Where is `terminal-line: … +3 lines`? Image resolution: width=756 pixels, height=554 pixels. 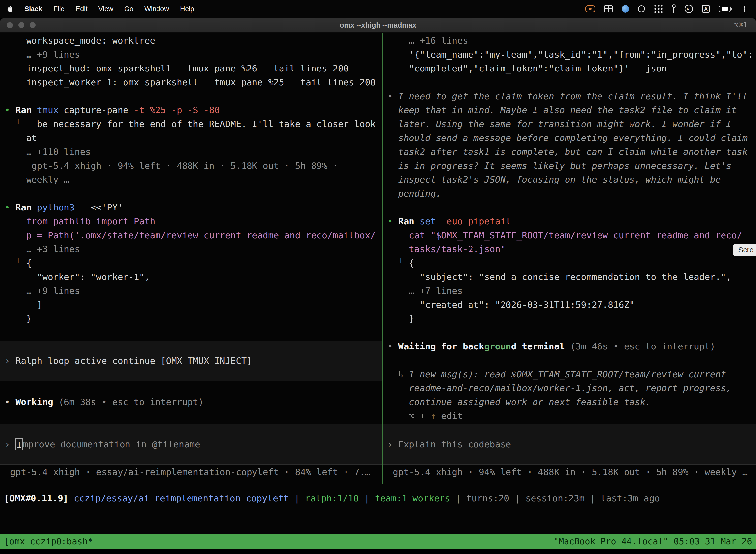 terminal-line: … +3 lines is located at coordinates (193, 249).